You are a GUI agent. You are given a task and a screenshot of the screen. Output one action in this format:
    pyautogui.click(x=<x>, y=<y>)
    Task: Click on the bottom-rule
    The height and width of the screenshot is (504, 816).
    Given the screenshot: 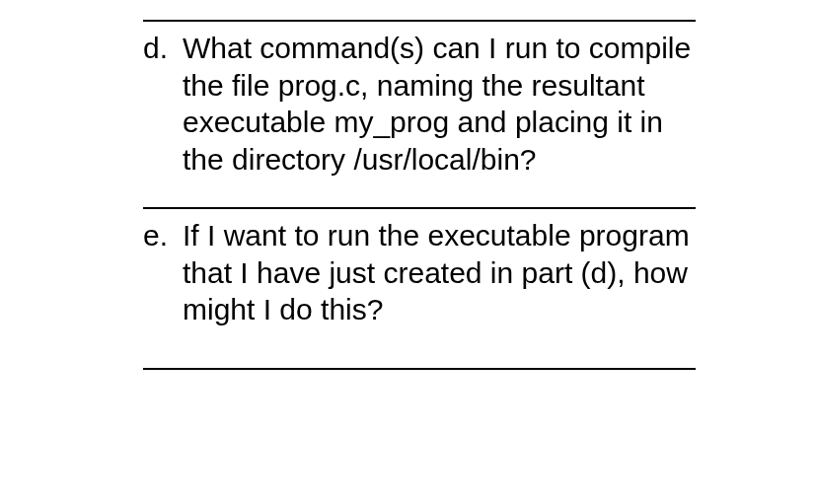 What is the action you would take?
    pyautogui.click(x=419, y=369)
    